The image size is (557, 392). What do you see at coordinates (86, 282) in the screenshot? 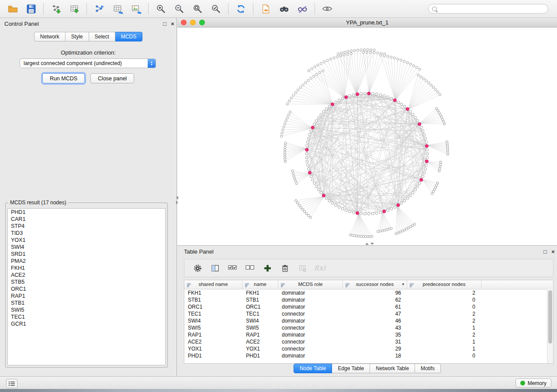
I see `mcds-result-item: STB5` at bounding box center [86, 282].